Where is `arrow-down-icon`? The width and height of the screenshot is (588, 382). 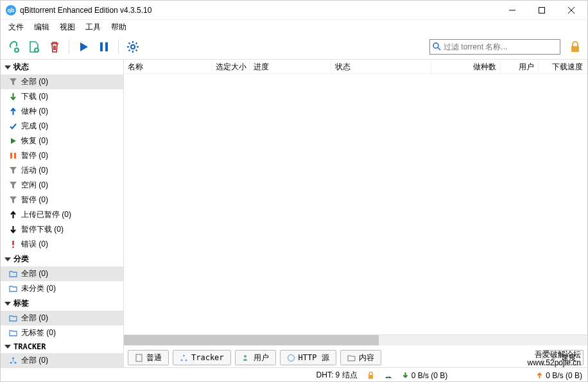 arrow-down-icon is located at coordinates (13, 97).